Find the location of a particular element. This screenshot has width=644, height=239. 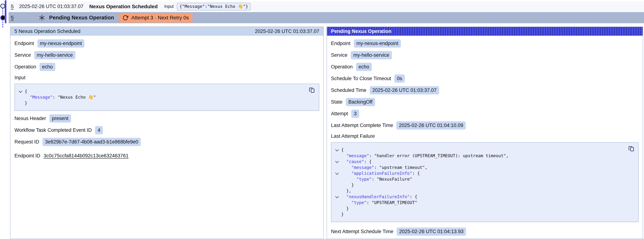

timeline-active-bar is located at coordinates (6, 12).